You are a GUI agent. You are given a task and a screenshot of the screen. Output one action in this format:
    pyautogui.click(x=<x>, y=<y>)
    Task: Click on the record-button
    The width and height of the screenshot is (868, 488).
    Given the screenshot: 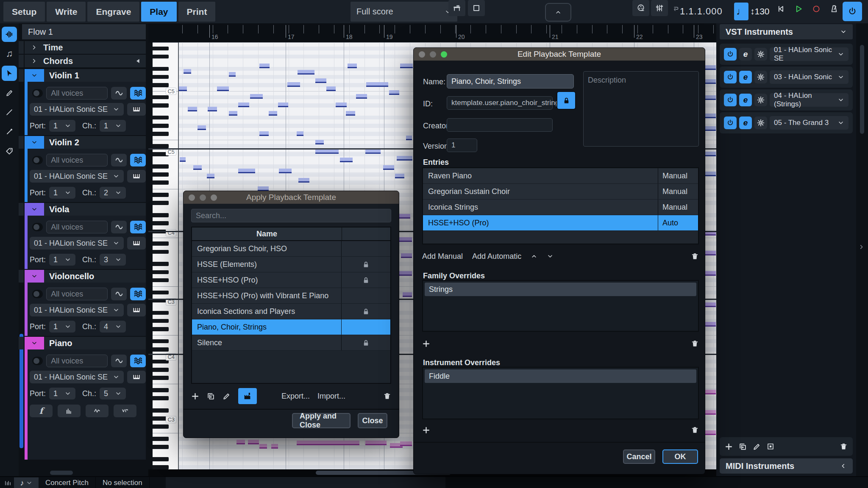 What is the action you would take?
    pyautogui.click(x=816, y=9)
    